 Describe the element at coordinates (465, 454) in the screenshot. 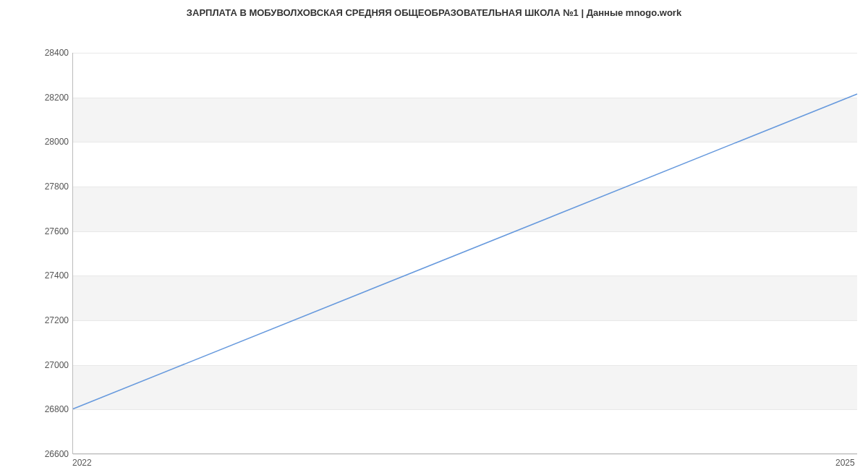

I see `gridline` at that location.